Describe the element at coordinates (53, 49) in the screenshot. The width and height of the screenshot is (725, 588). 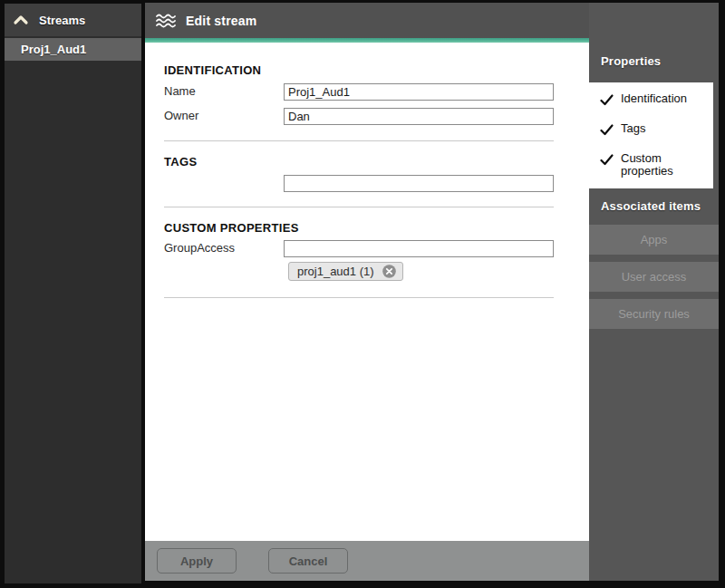
I see `sidebar-item-label: Proj1_Aud1` at that location.